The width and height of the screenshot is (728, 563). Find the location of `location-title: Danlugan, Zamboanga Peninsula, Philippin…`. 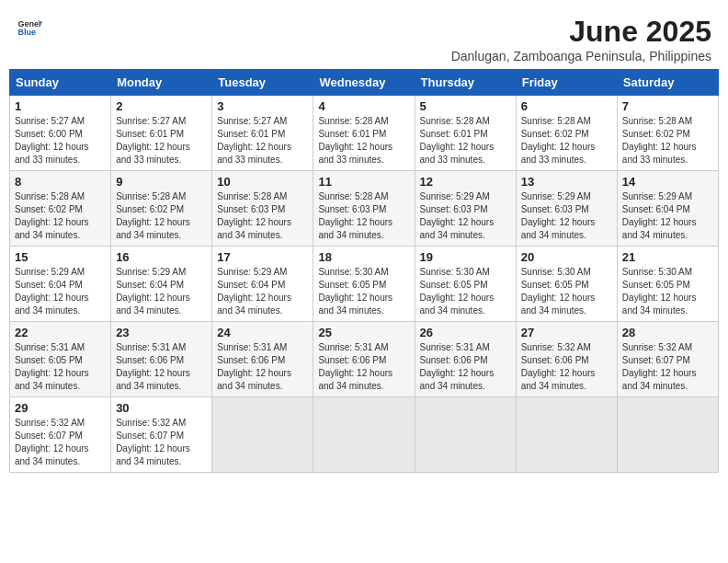

location-title: Danlugan, Zamboanga Peninsula, Philippin… is located at coordinates (581, 56).